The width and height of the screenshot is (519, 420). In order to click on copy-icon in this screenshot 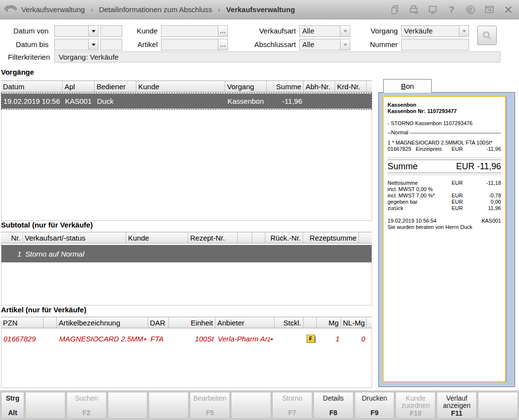, I will do `click(395, 10)`.